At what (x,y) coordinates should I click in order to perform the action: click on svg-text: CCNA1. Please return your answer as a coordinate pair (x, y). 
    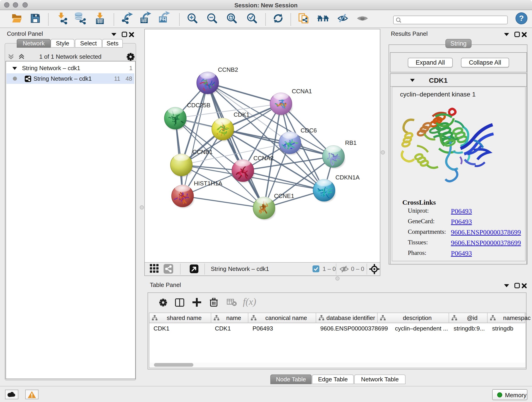
    Looking at the image, I should click on (302, 91).